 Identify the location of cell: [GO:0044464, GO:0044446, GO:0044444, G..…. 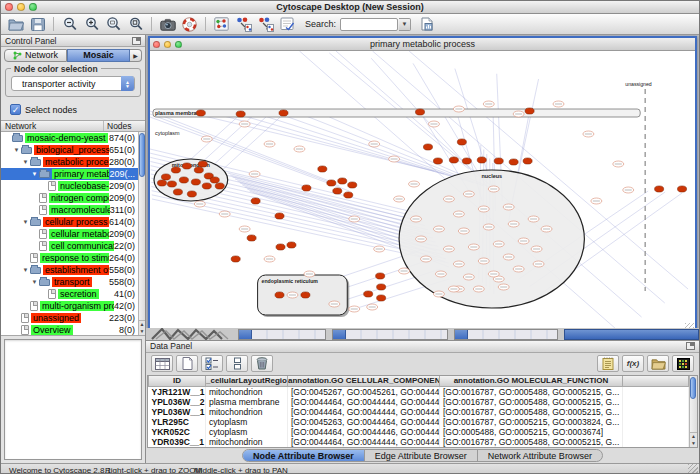
(364, 432).